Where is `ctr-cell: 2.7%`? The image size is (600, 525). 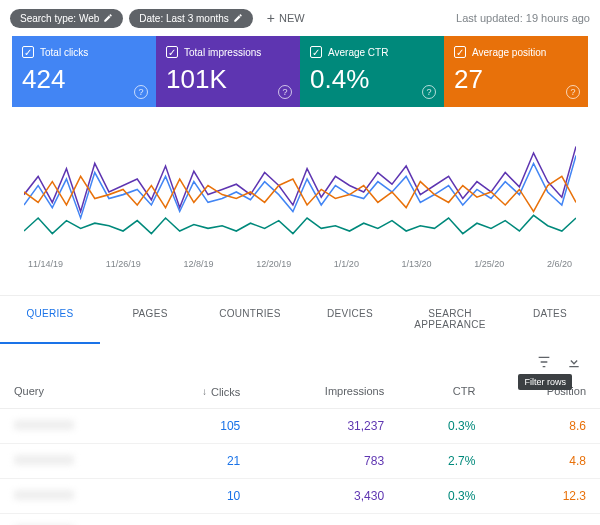
ctr-cell: 2.7% is located at coordinates (444, 460).